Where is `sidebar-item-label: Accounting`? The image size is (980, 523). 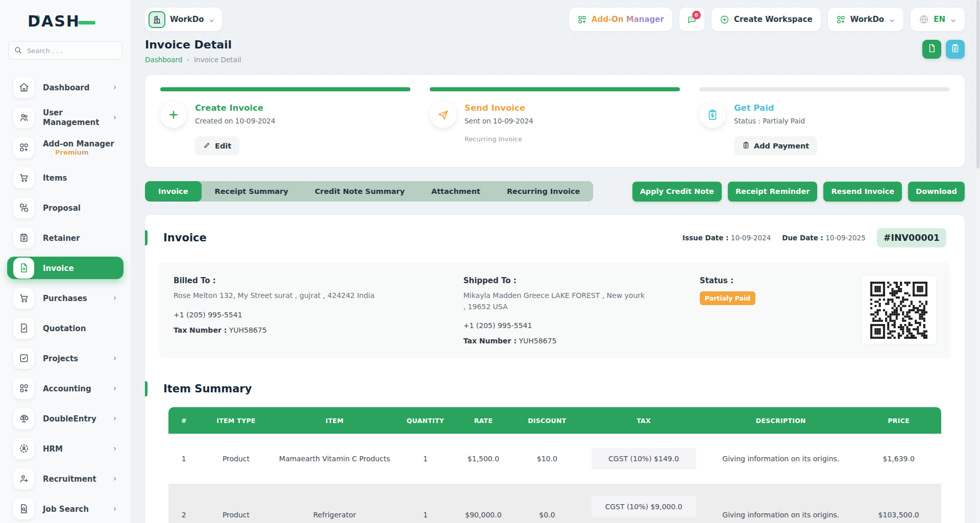 sidebar-item-label: Accounting is located at coordinates (67, 389).